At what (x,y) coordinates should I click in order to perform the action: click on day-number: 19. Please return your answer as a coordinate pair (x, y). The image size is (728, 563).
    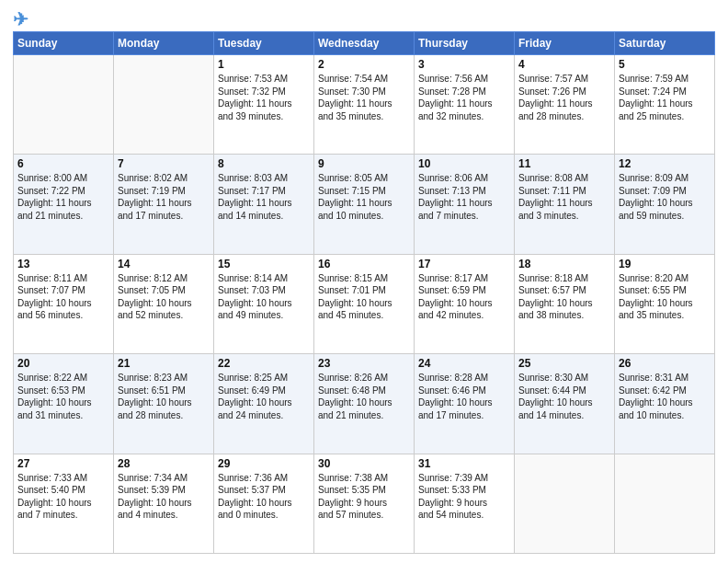
    Looking at the image, I should click on (665, 264).